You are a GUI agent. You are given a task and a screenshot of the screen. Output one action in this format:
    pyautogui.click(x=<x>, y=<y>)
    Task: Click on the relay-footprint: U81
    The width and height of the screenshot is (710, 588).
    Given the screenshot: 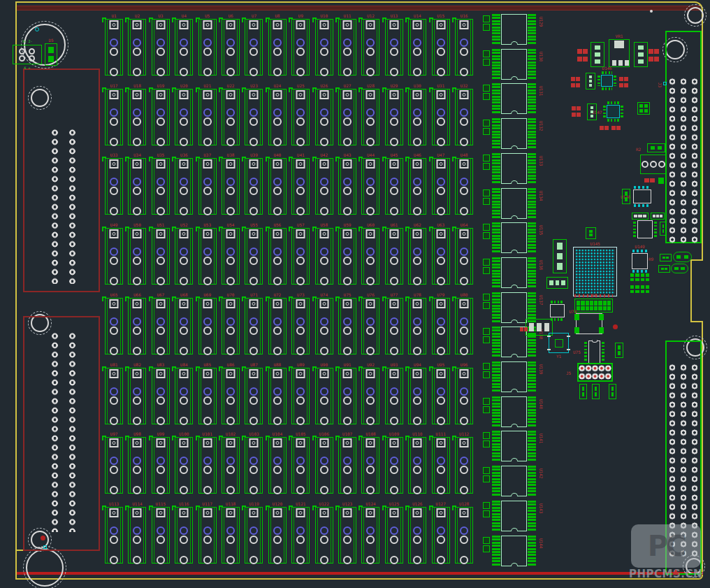 What is the action you would take?
    pyautogui.click(x=114, y=393)
    